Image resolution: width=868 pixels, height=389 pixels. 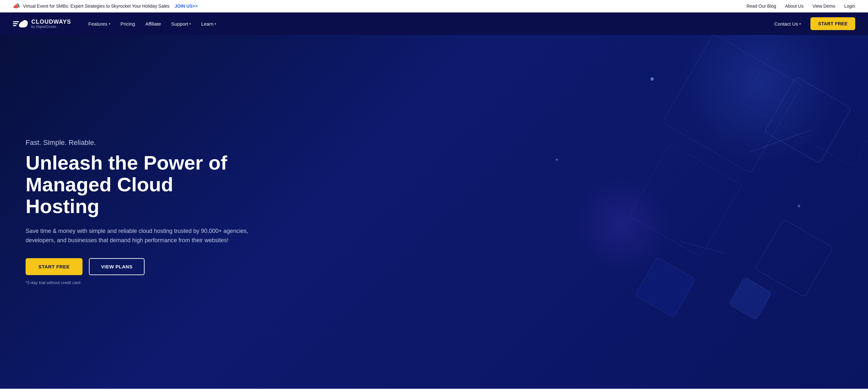 I want to click on nav-learn: Learn ▾, so click(x=209, y=24).